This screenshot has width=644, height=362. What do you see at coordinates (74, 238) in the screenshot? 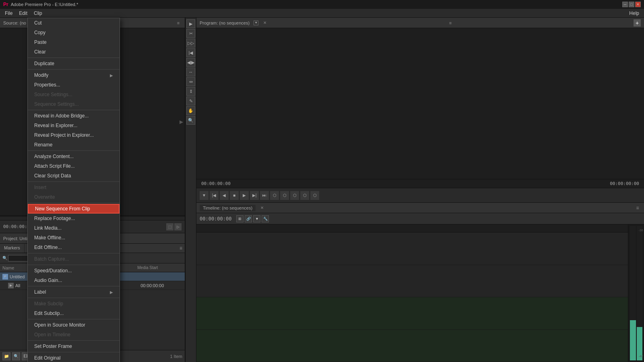
I see `ctx-item-make_offline: Make Offline...` at bounding box center [74, 238].